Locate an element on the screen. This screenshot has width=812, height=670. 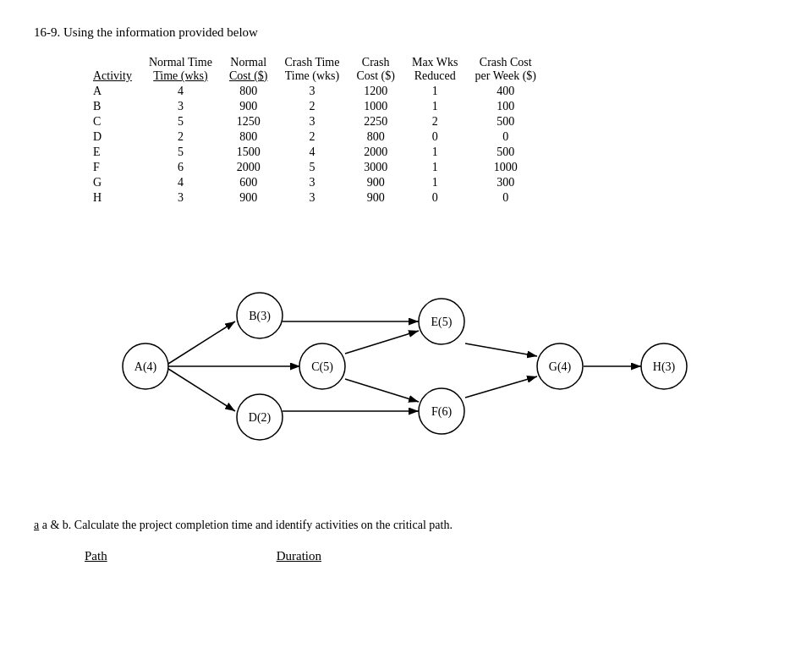
cell-crash-cost: 1000 is located at coordinates (376, 107).